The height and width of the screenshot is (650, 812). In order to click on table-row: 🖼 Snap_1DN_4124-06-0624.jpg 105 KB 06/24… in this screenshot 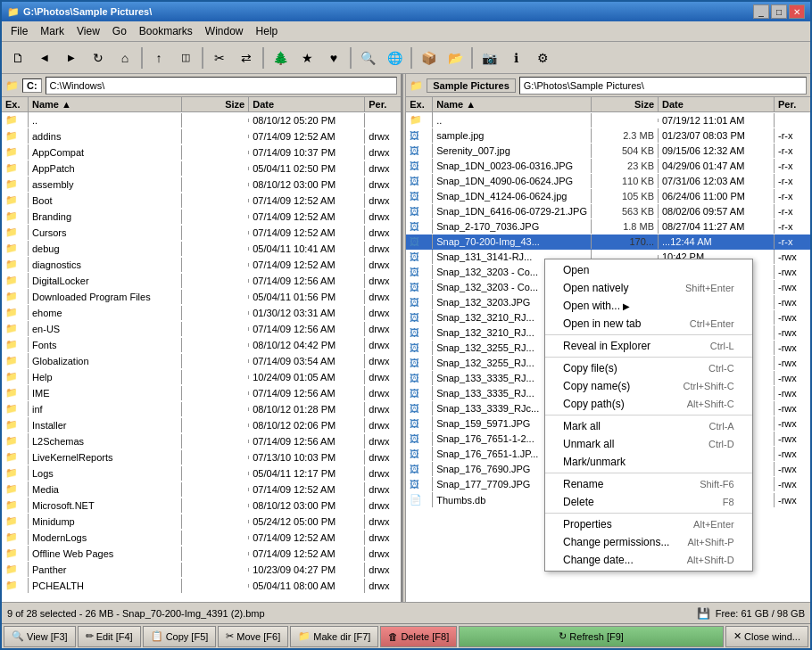, I will do `click(609, 196)`.